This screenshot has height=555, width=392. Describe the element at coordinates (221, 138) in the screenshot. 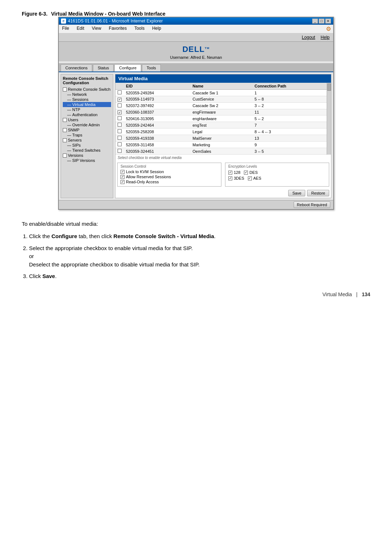

I see `row-name-7: MailServer` at that location.